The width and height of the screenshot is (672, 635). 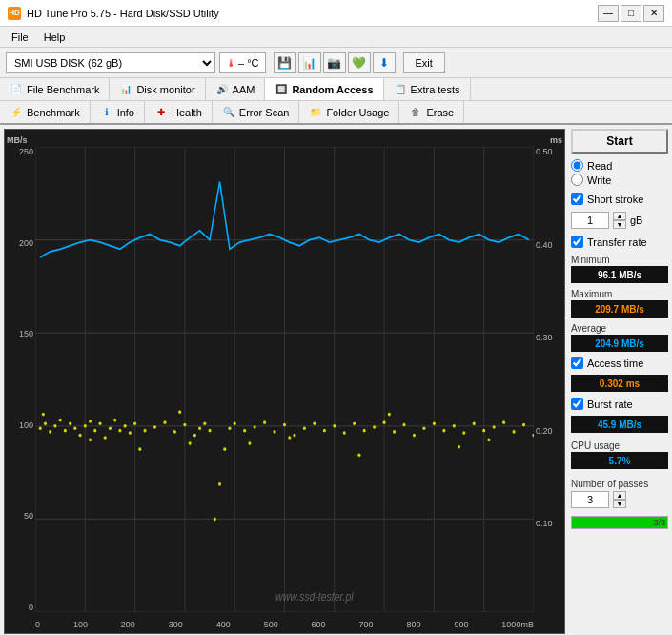 What do you see at coordinates (620, 446) in the screenshot?
I see `cpu-usage-label: CPU usage` at bounding box center [620, 446].